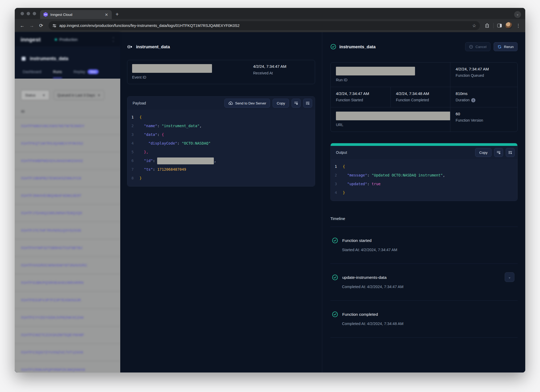 The width and height of the screenshot is (540, 392). Describe the element at coordinates (68, 367) in the screenshot. I see `run-id-link: 01HTFCR9KAPQP0R8PZK3MQNMX8` at that location.